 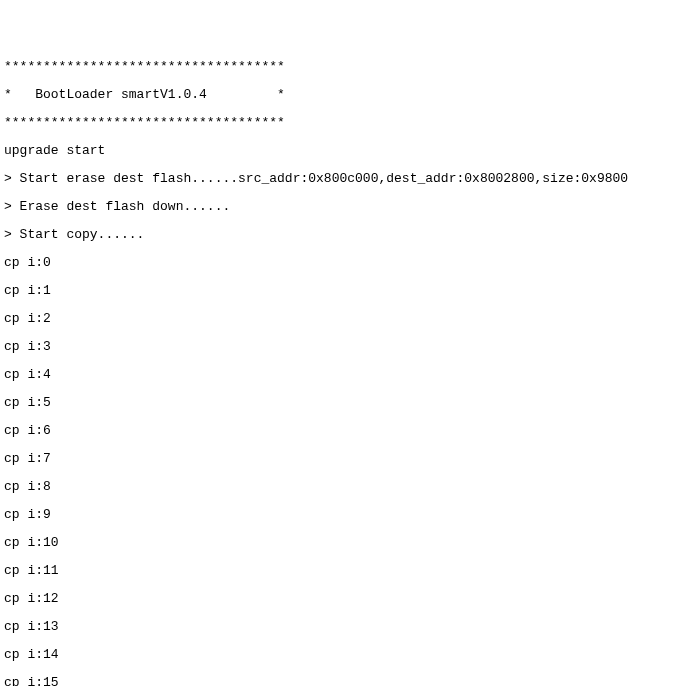 I want to click on copy-line: cp i:8, so click(x=336, y=487).